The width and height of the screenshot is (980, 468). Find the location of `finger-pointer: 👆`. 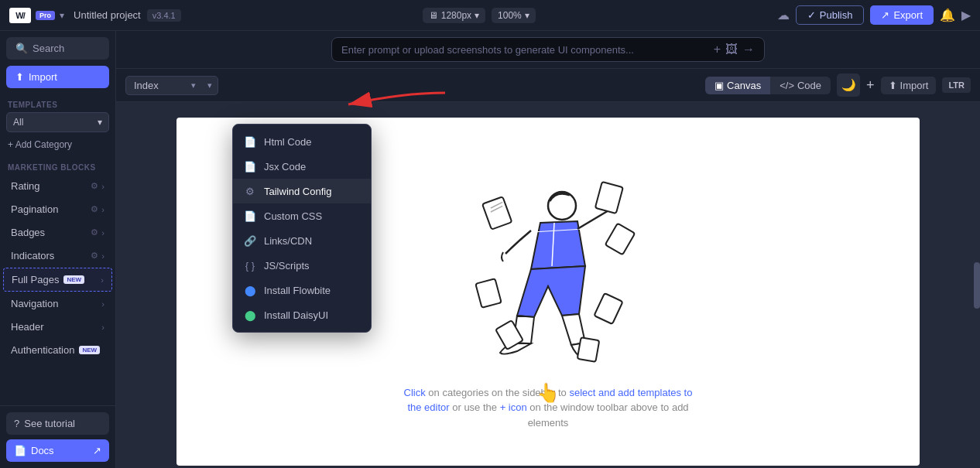

finger-pointer: 👆 is located at coordinates (548, 393).